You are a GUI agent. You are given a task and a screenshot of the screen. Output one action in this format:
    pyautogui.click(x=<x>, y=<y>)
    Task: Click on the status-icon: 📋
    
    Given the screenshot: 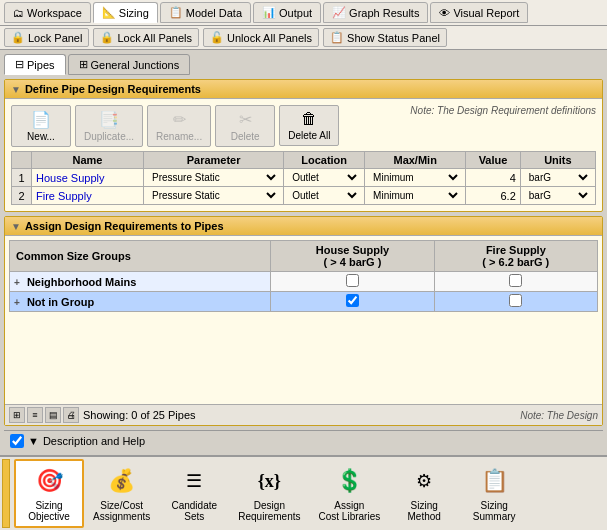 What is the action you would take?
    pyautogui.click(x=337, y=38)
    